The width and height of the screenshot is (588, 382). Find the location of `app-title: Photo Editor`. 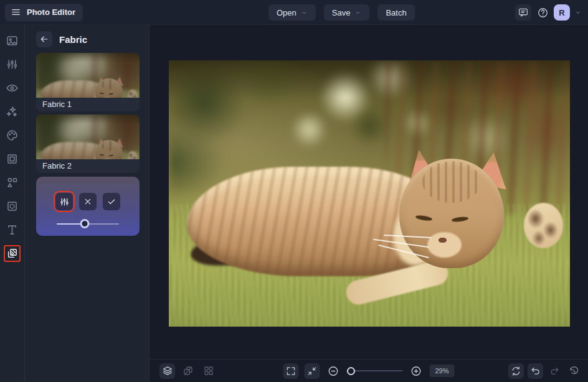

app-title: Photo Editor is located at coordinates (51, 12).